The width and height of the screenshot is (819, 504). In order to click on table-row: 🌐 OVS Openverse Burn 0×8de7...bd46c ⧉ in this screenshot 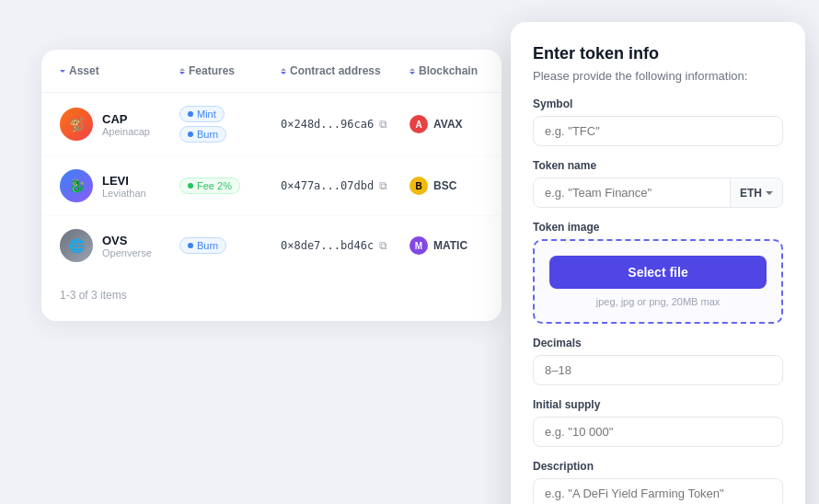, I will do `click(271, 246)`.